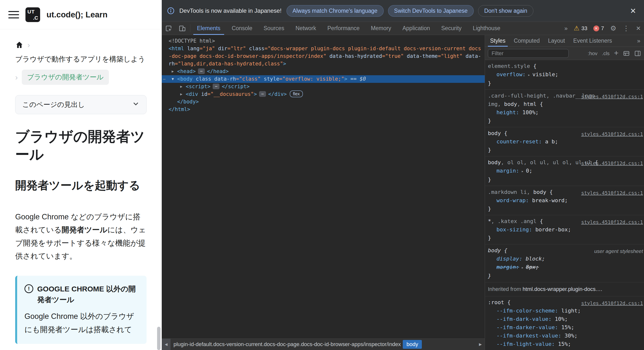 The width and height of the screenshot is (644, 350). Describe the element at coordinates (182, 28) in the screenshot. I see `device-toolbar-icon` at that location.